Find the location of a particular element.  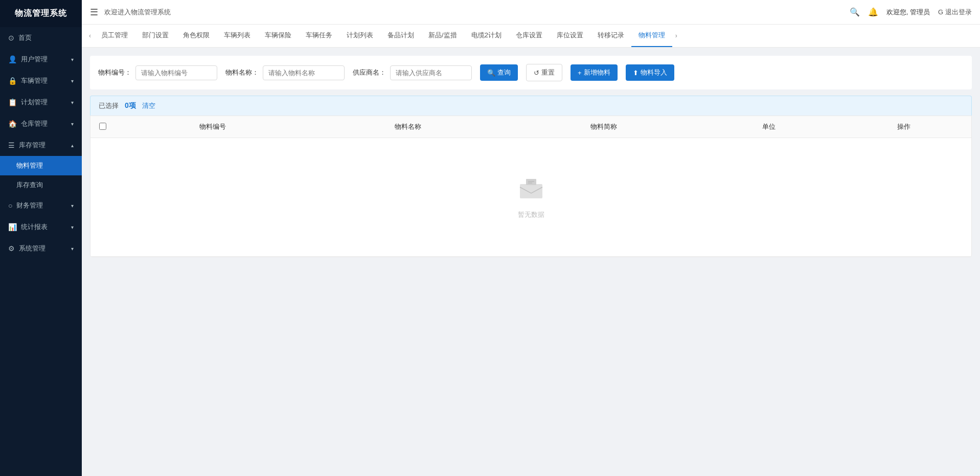

filter-name-group: 物料名称： is located at coordinates (285, 73).